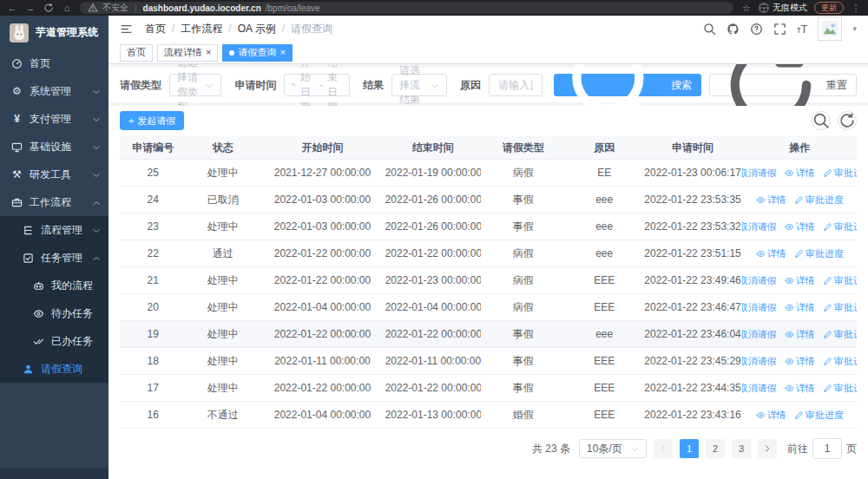 The width and height of the screenshot is (868, 479). I want to click on tab-请假查询: 请假查询×, so click(257, 53).